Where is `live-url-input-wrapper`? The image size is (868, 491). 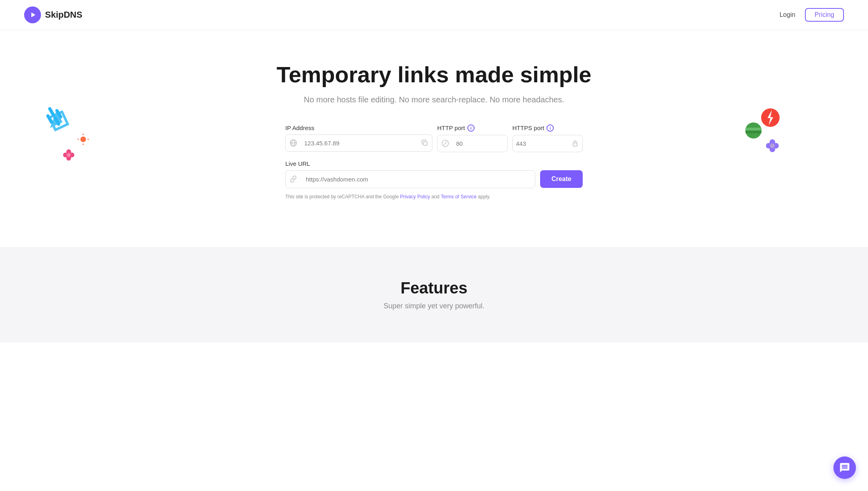
live-url-input-wrapper is located at coordinates (410, 179).